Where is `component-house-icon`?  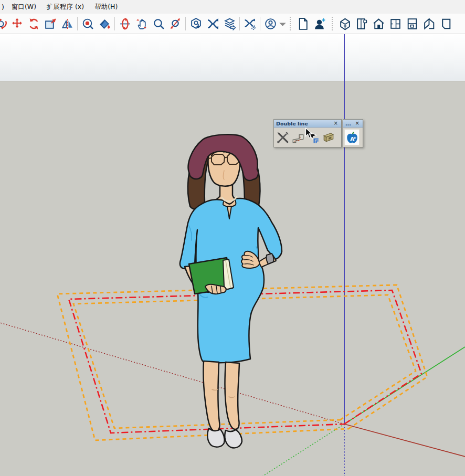
component-house-icon is located at coordinates (379, 24).